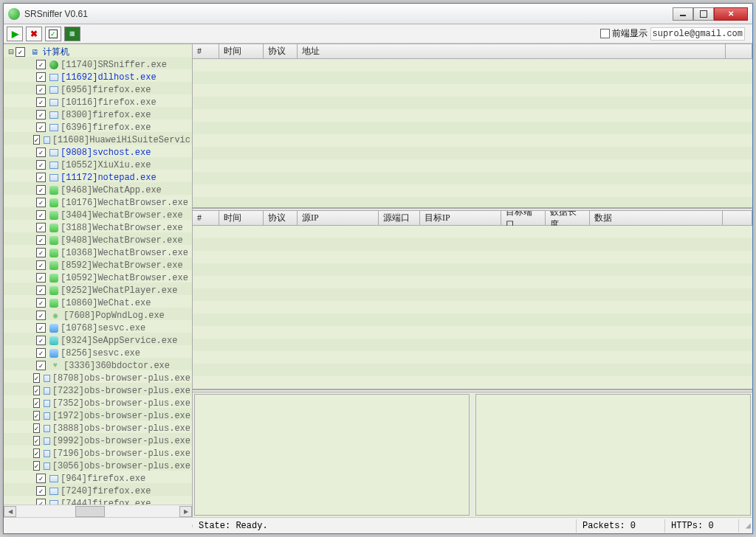 This screenshot has height=537, width=756. I want to click on tree-item: [11692]dllhost.exe, so click(97, 77).